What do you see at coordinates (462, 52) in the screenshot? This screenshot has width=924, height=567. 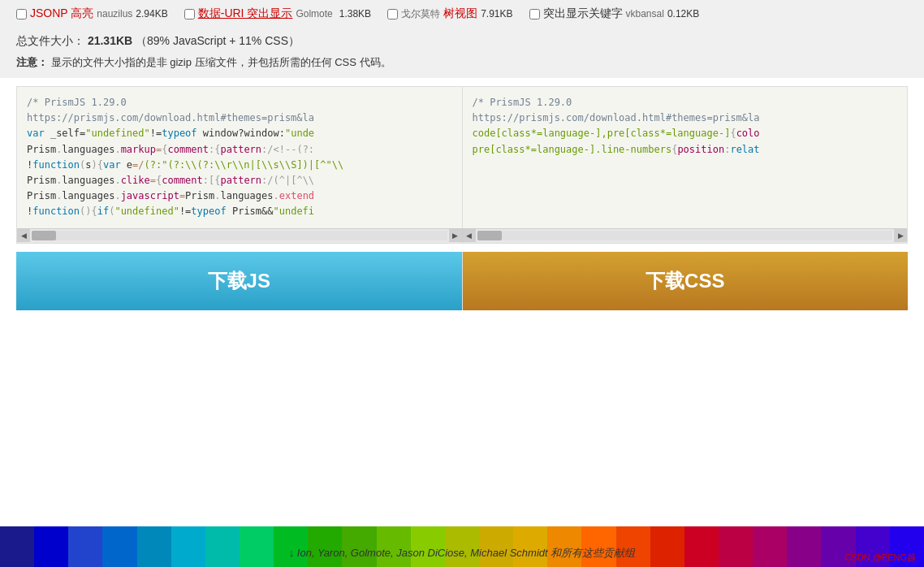 I see `stats-area: 总文件大小： 21.31KB （89% JavaScript + 11% CSS…` at bounding box center [462, 52].